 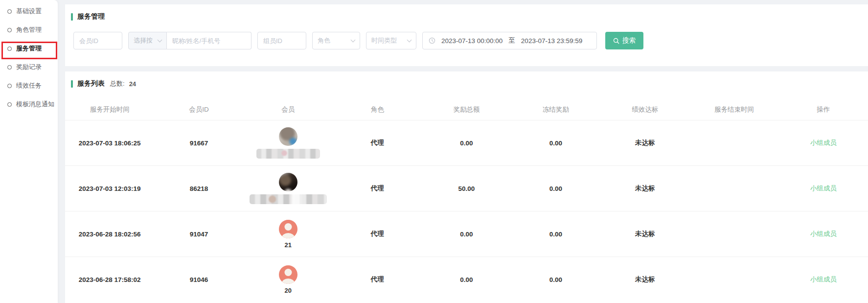 I want to click on search-button-label: 搜索, so click(x=629, y=41).